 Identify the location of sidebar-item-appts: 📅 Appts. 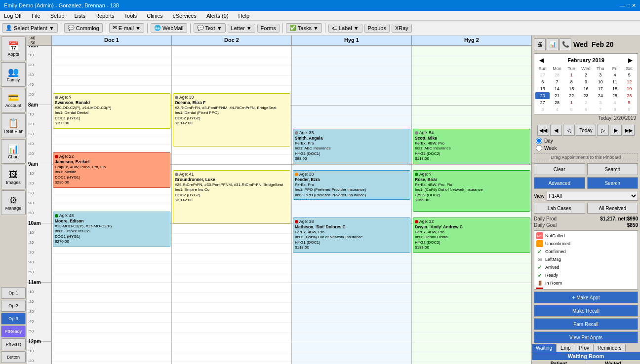
(13, 49).